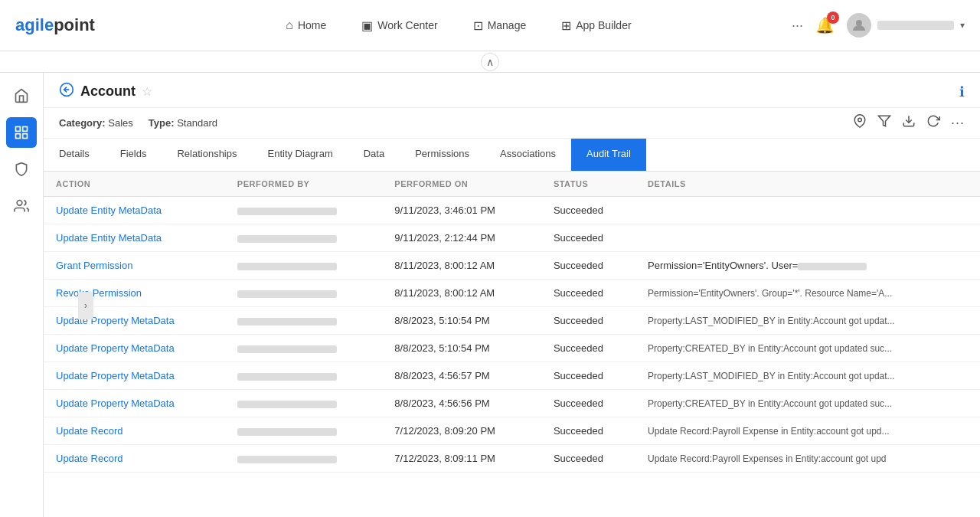  I want to click on refresh-icon, so click(933, 123).